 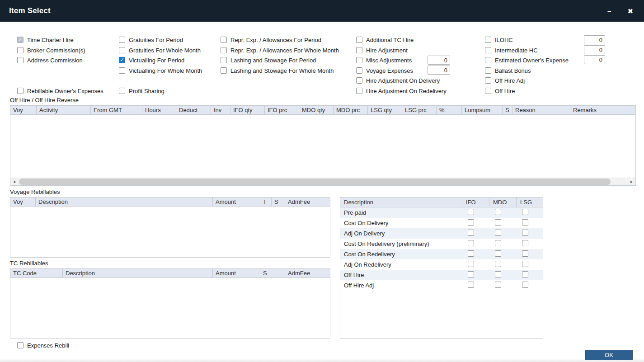 I want to click on checkbox-label: Hire Adjustment On Delivery, so click(x=403, y=80).